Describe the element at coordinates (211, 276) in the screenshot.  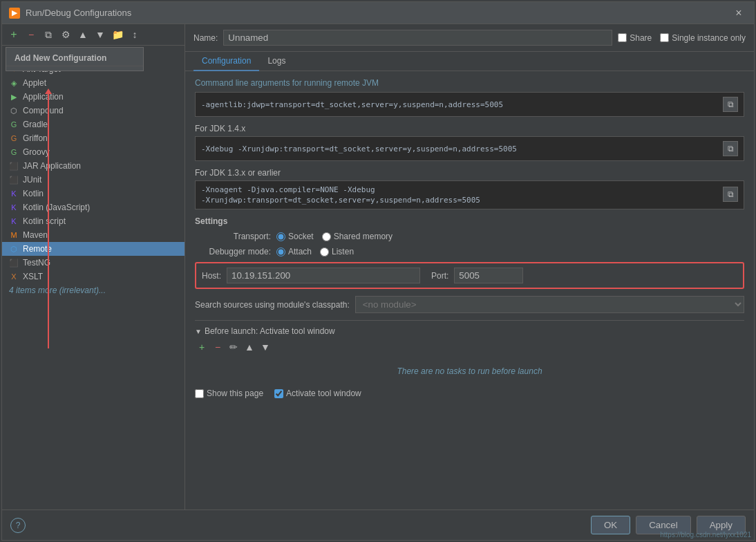
I see `host-label: Host:` at that location.